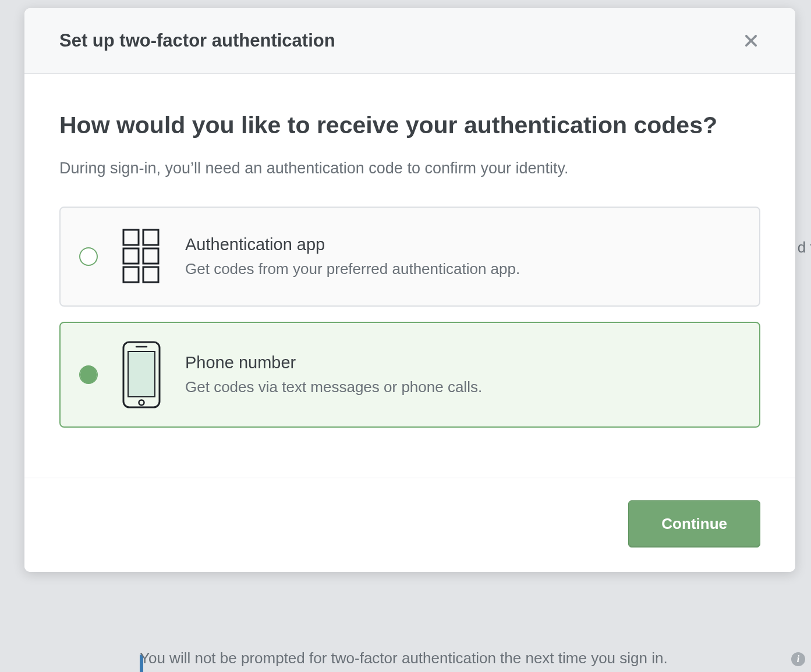 This screenshot has height=672, width=811. Describe the element at coordinates (410, 126) in the screenshot. I see `question-heading: How would you like to receive your authe…` at that location.